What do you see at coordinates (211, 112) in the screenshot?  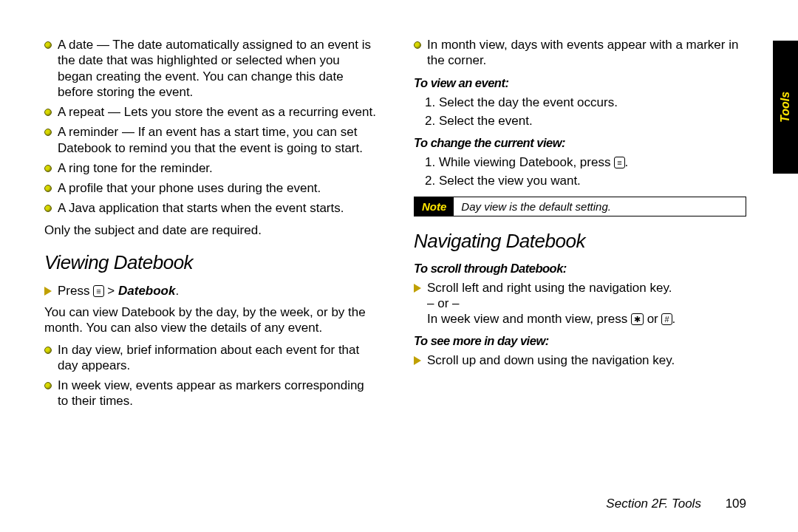 I see `list-item: A repeat — Lets you store the event as a…` at bounding box center [211, 112].